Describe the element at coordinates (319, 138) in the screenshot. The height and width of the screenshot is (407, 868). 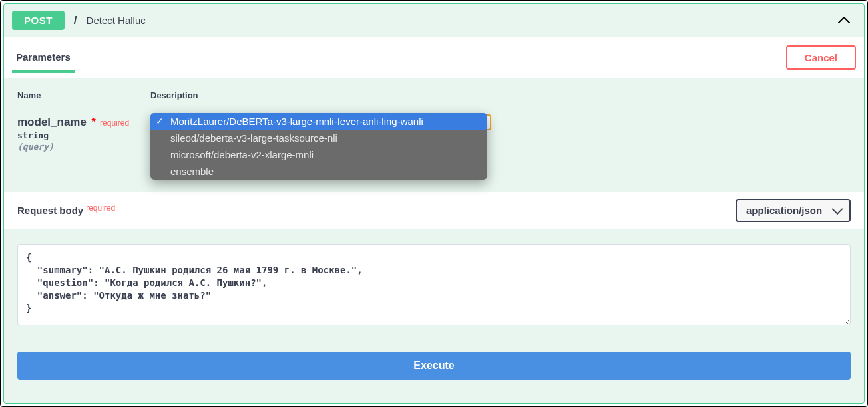
I see `dropdown-option: sileod/deberta-v3-large-tasksource-nli` at that location.